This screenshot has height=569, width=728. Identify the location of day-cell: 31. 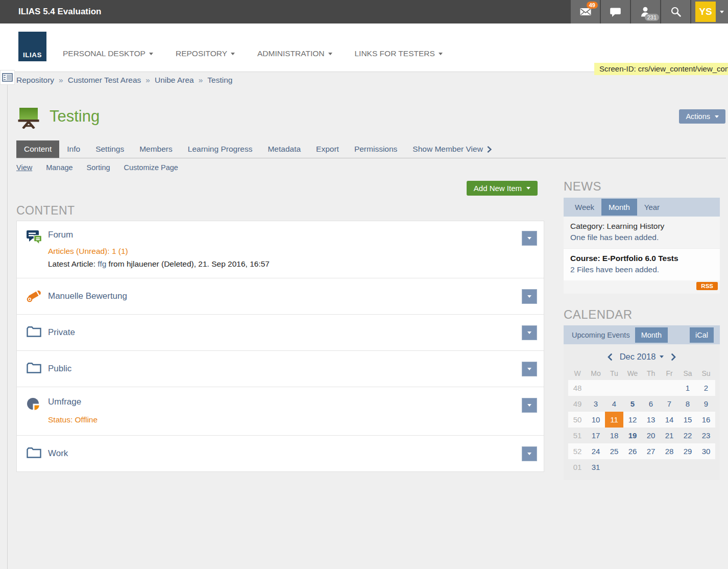
(596, 467).